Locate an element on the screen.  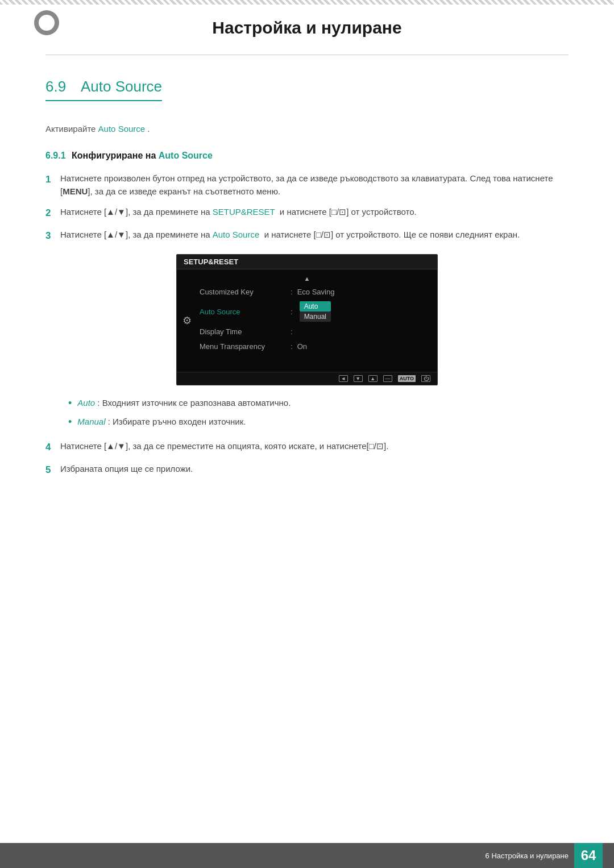
step-3: 3 Натиснете [▲/▼], за да преминете на Au… is located at coordinates (307, 236).